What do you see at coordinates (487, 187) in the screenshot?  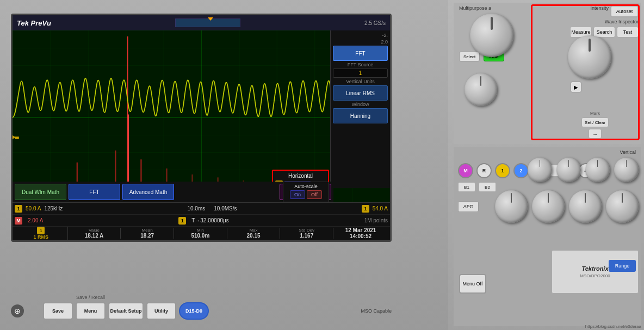 I see `bus2-btn: B2` at bounding box center [487, 187].